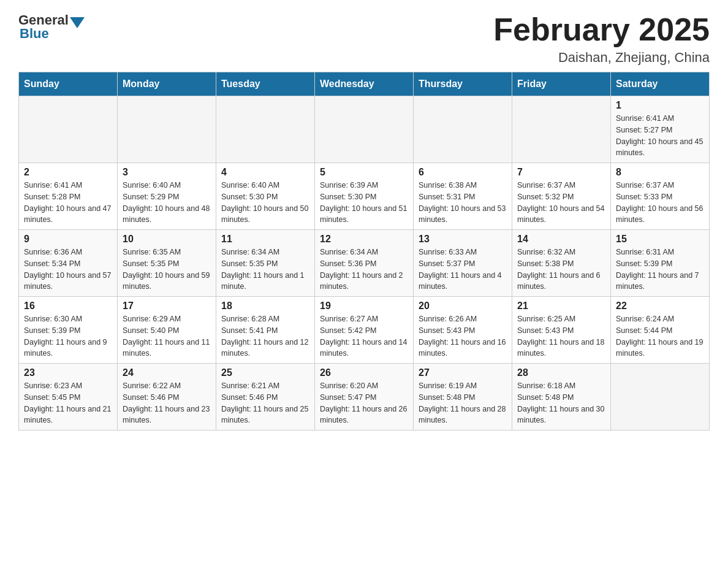  Describe the element at coordinates (67, 202) in the screenshot. I see `day-info: Sunrise: 6:41 AMSunset: 5:28 PMDaylight:…` at that location.